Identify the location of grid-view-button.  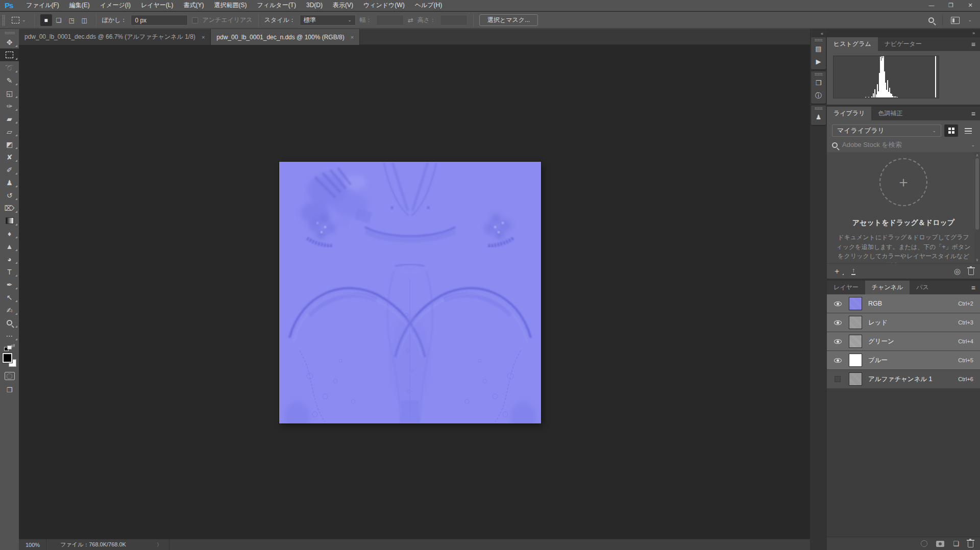
(951, 131).